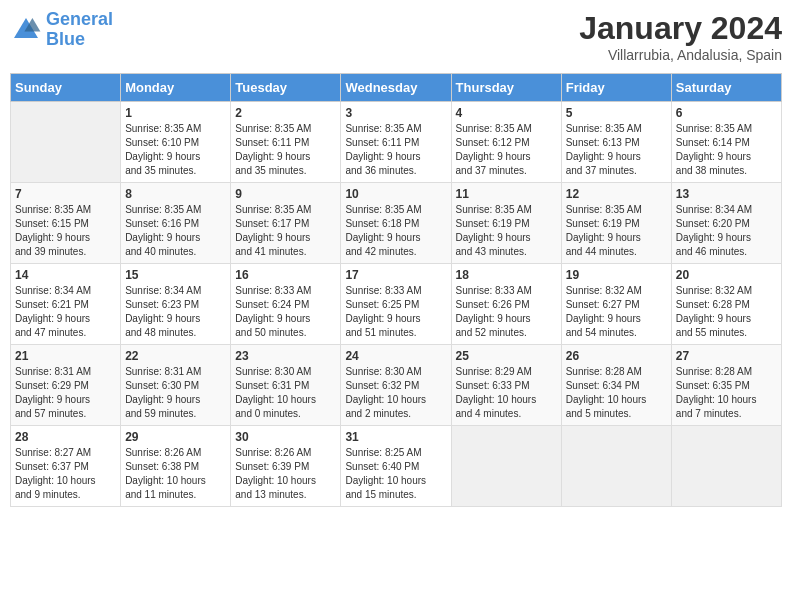  Describe the element at coordinates (396, 386) in the screenshot. I see `week-row-4: 21Sunrise: 8:31 AMSunset: 6:29 PMDayligh…` at that location.